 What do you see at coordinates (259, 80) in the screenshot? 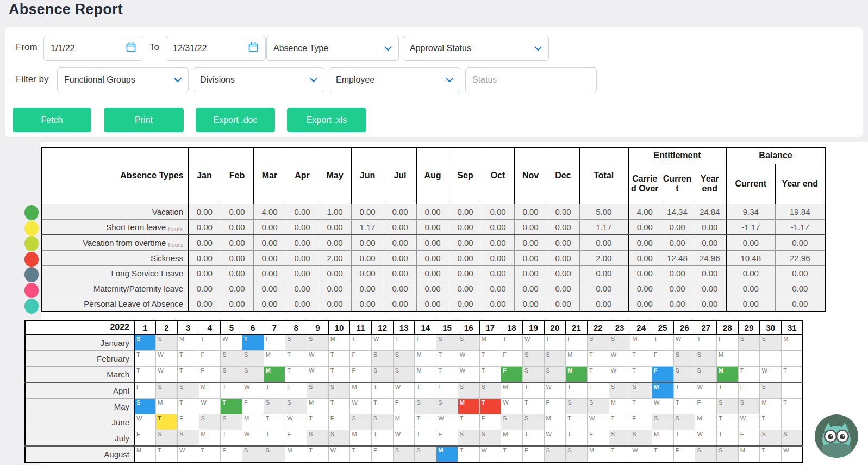
I see `divisions-select: Divisions` at bounding box center [259, 80].